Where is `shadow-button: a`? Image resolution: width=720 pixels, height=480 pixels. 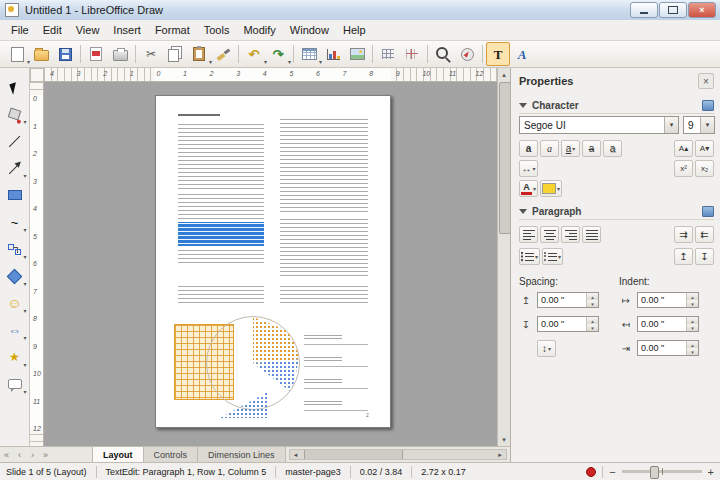
shadow-button: a is located at coordinates (612, 148).